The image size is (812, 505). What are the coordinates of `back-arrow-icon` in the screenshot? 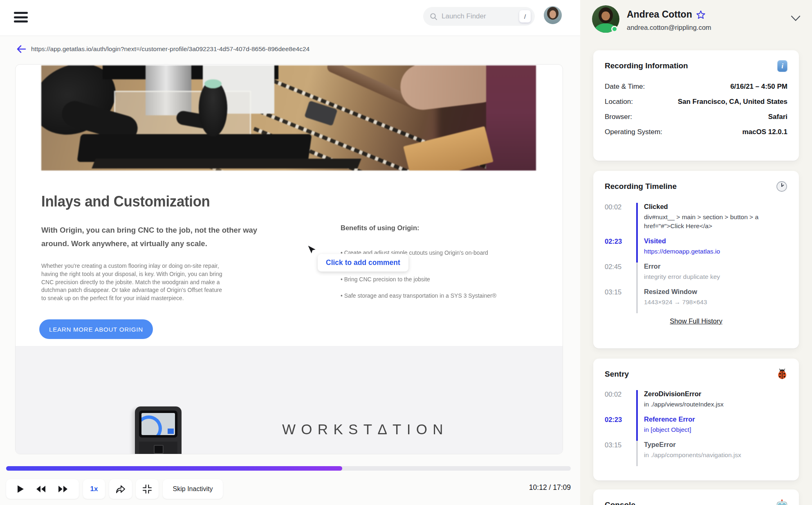 It's located at (21, 49).